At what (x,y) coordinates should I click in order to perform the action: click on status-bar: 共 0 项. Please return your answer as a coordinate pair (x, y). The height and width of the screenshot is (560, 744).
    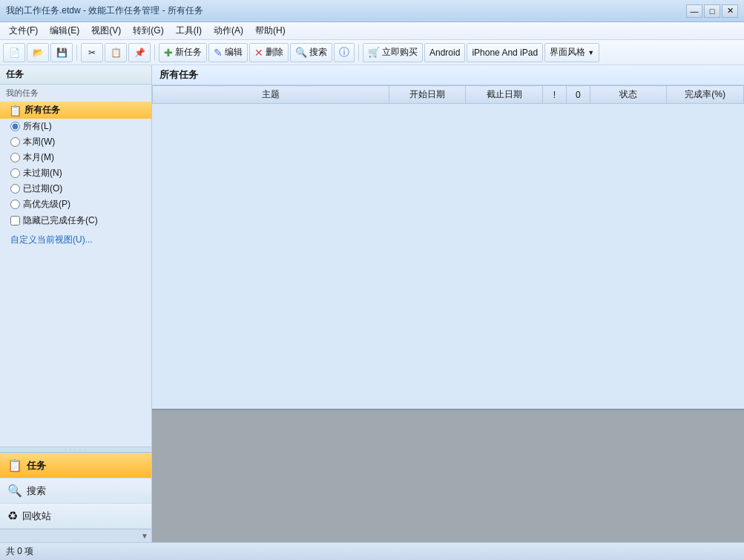
    Looking at the image, I should click on (372, 551).